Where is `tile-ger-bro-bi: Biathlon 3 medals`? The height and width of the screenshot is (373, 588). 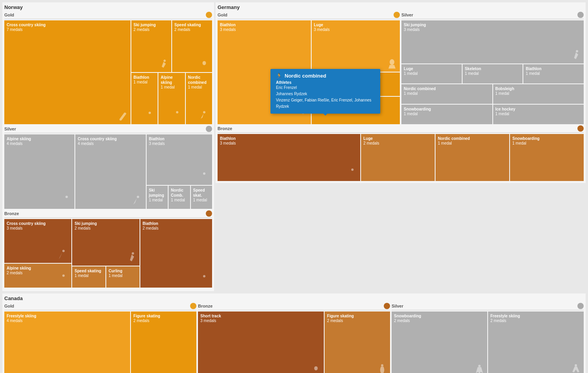 tile-ger-bro-bi: Biathlon 3 medals is located at coordinates (289, 158).